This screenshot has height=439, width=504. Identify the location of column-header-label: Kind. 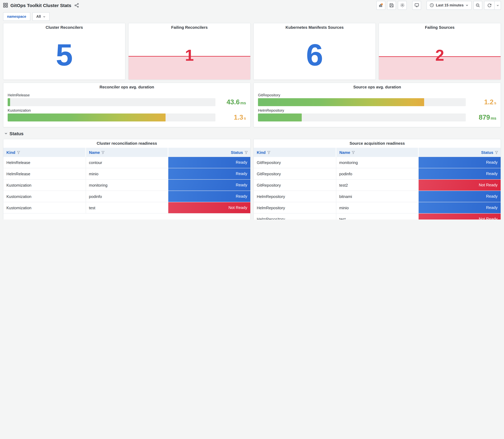
(261, 152).